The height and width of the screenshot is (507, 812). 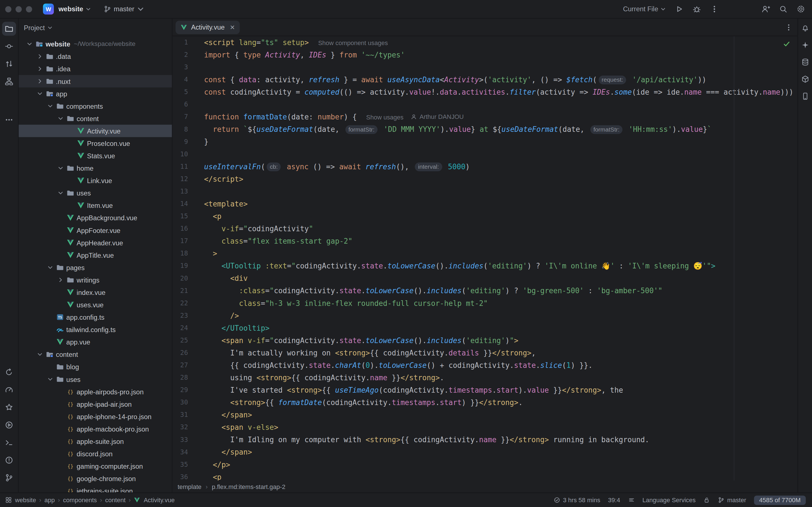 What do you see at coordinates (80, 500) in the screenshot?
I see `status-path-item: components` at bounding box center [80, 500].